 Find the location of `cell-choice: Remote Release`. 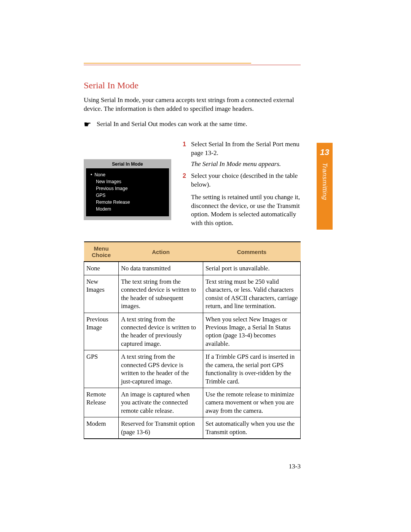

cell-choice: Remote Release is located at coordinates (101, 403).